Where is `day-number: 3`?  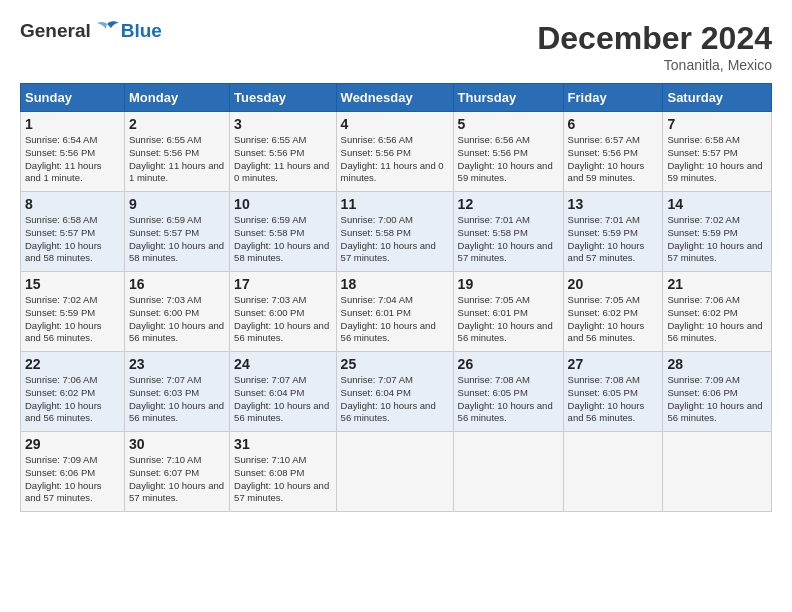 day-number: 3 is located at coordinates (283, 124).